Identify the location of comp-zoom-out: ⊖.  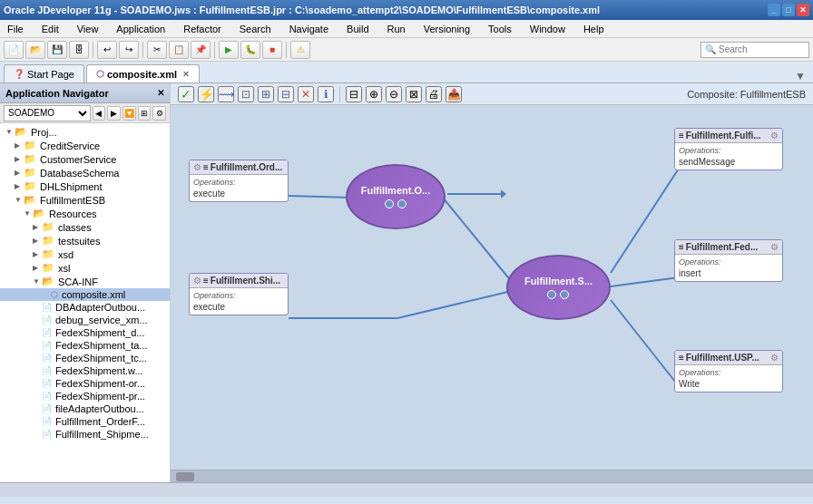
(394, 94).